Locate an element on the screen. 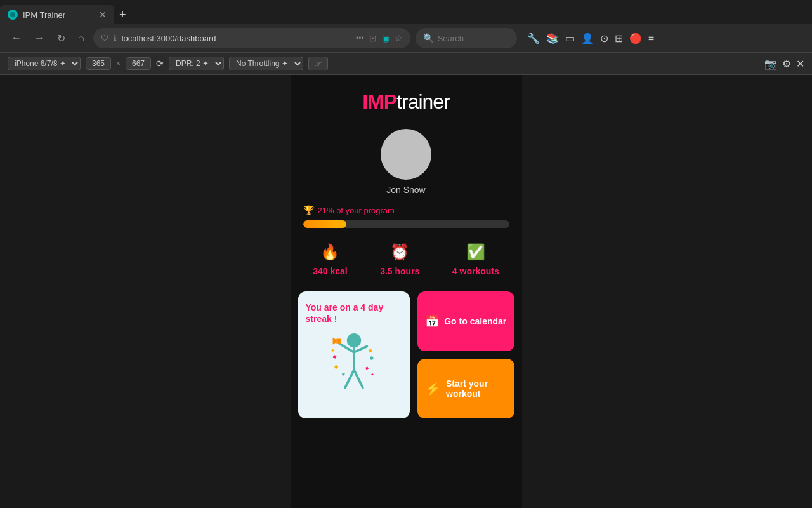  throttle-select: No Throttling ✦ is located at coordinates (266, 64).